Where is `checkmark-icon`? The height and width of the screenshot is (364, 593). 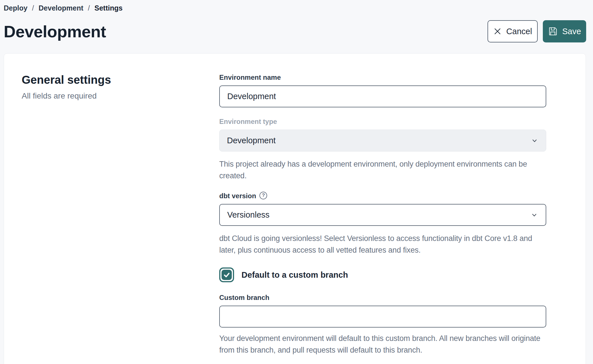
checkmark-icon is located at coordinates (227, 275).